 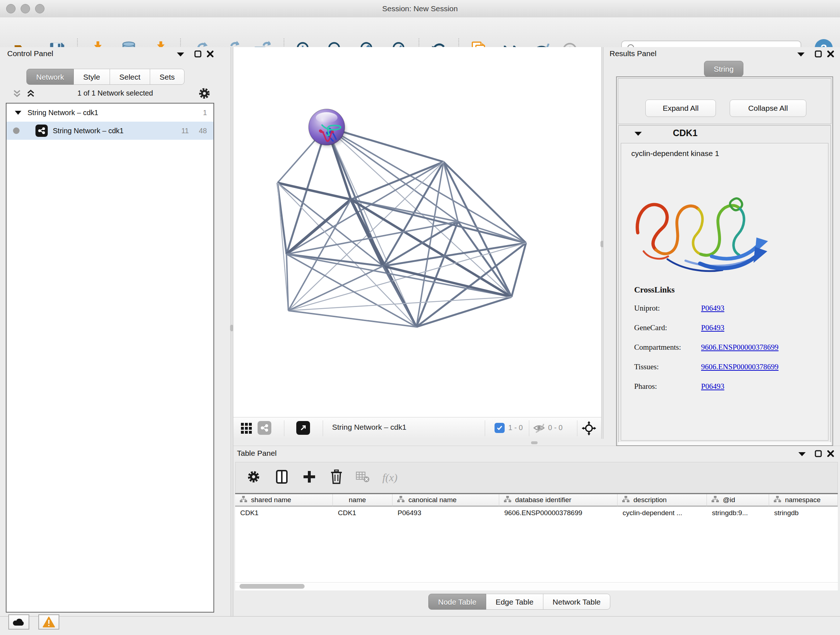 I want to click on network-share-badge-icon, so click(x=264, y=428).